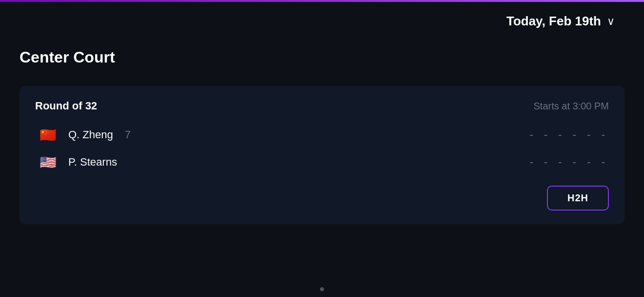 The image size is (644, 297). Describe the element at coordinates (322, 20) in the screenshot. I see `header: Today, Feb 19th ∨` at that location.